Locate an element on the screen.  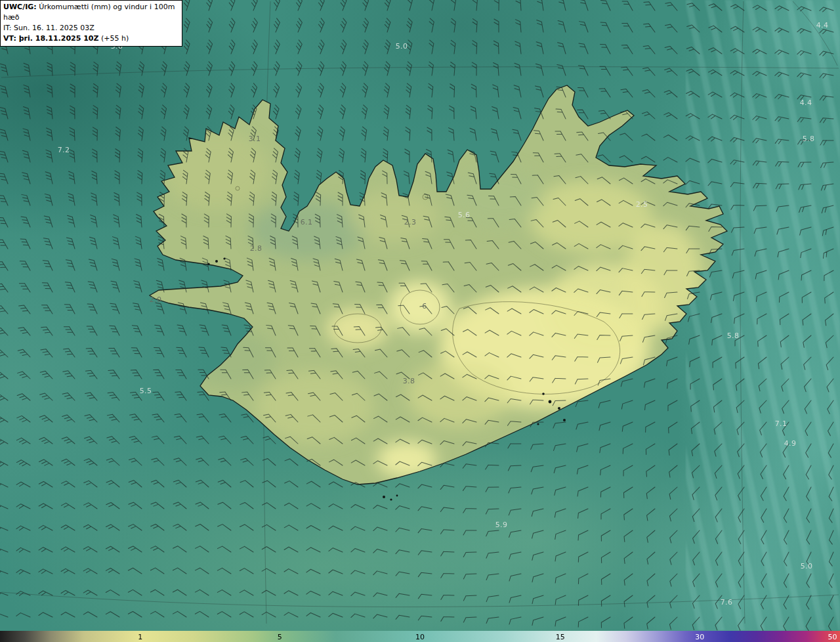
colorbar-tick-50: 50 is located at coordinates (832, 637).